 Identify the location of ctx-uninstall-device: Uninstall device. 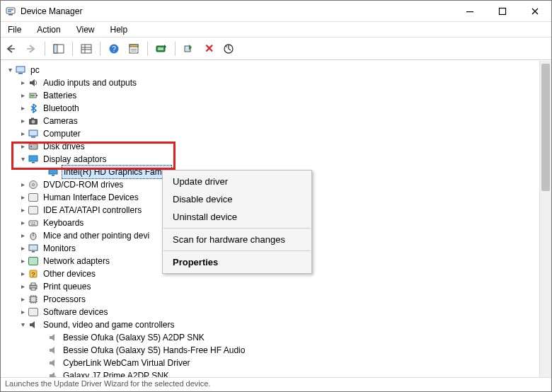
(237, 217).